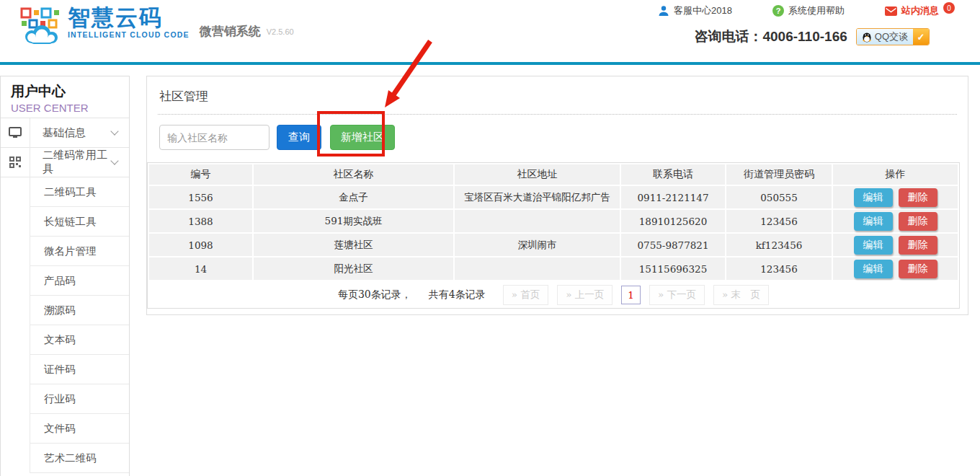 This screenshot has height=476, width=980. What do you see at coordinates (741, 295) in the screenshot?
I see `last-page-button: » 末 页` at bounding box center [741, 295].